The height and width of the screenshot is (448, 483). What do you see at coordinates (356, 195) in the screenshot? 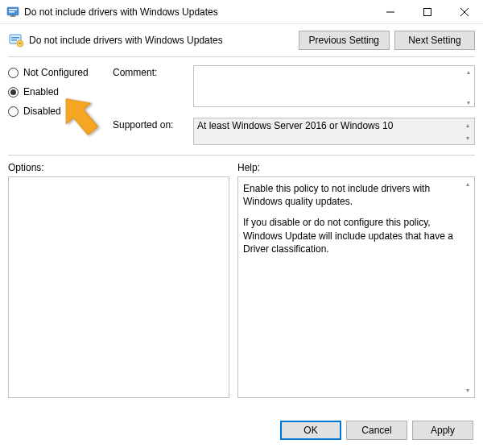
I see `help-text: Enable this policy to not include driver…` at bounding box center [356, 195].